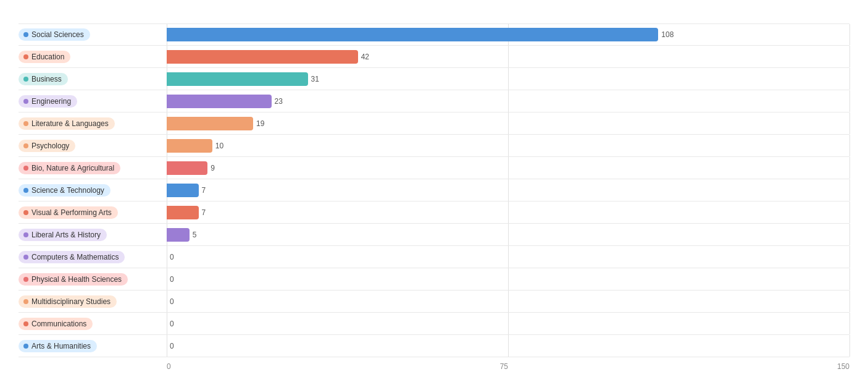 Image resolution: width=868 pixels, height=390 pixels. Describe the element at coordinates (434, 146) in the screenshot. I see `bar-row: Psychology10` at that location.